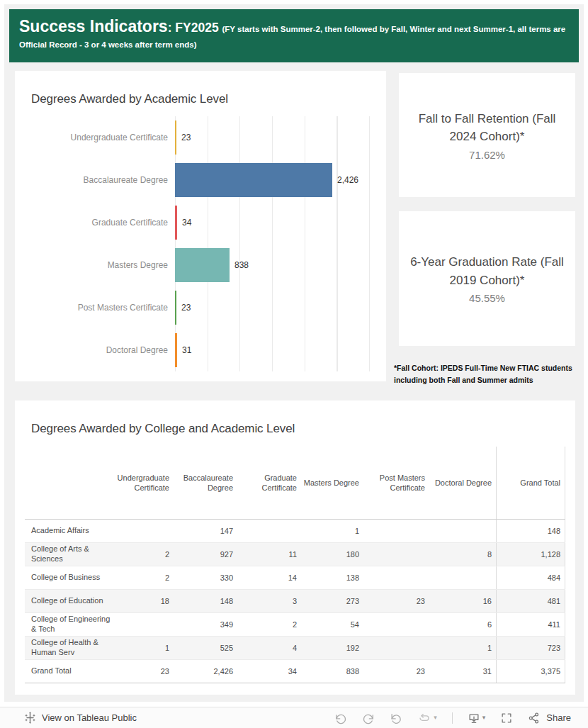 The height and width of the screenshot is (728, 588). I want to click on bar-row: Baccalaureate Degree2,426, so click(199, 180).